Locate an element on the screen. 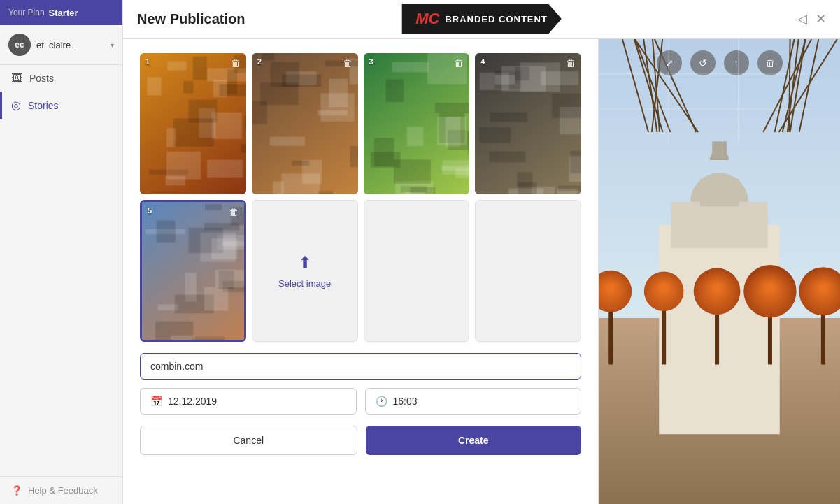  time-value: 16:03 is located at coordinates (406, 401).